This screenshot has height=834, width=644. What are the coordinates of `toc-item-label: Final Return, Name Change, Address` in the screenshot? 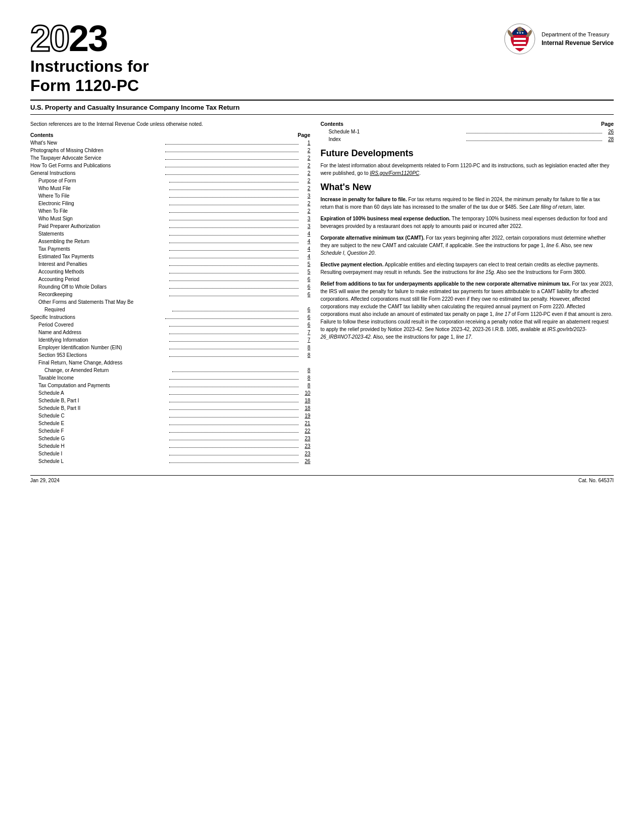 It's located at (174, 363).